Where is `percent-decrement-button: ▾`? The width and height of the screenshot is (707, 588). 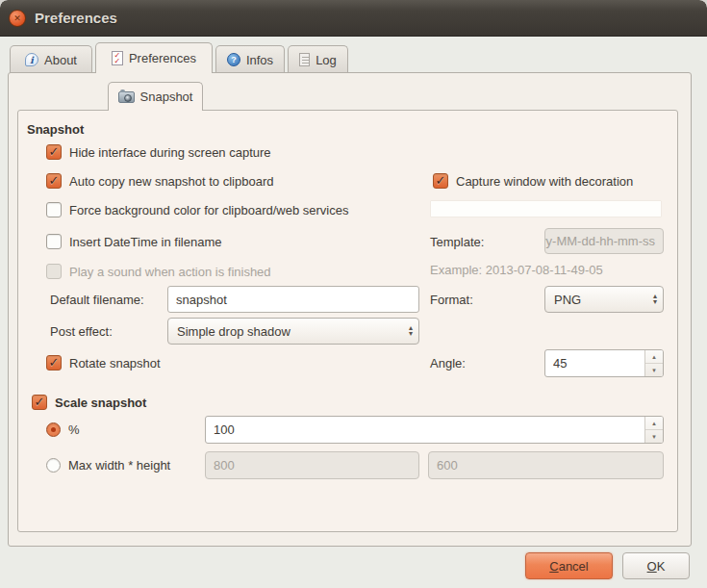
percent-decrement-button: ▾ is located at coordinates (654, 436).